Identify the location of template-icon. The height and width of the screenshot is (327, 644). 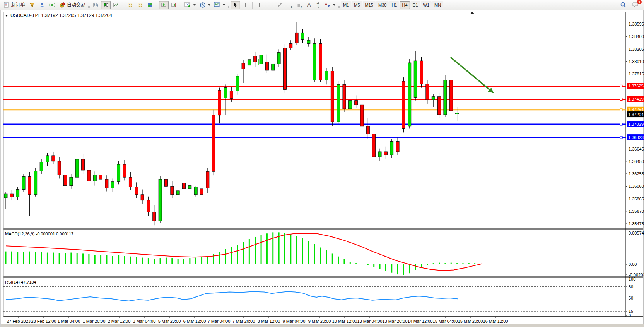
(217, 5).